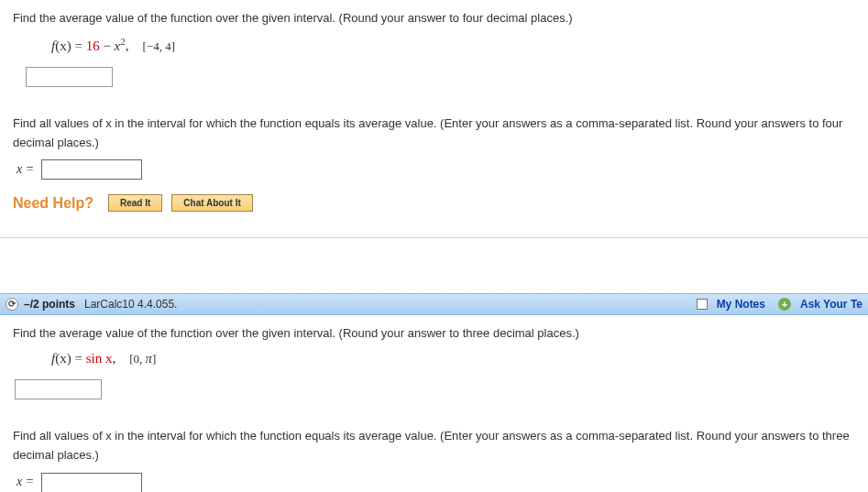 This screenshot has width=868, height=492. What do you see at coordinates (434, 134) in the screenshot?
I see `q1-prompt-2: Find all values of x in the interval for…` at bounding box center [434, 134].